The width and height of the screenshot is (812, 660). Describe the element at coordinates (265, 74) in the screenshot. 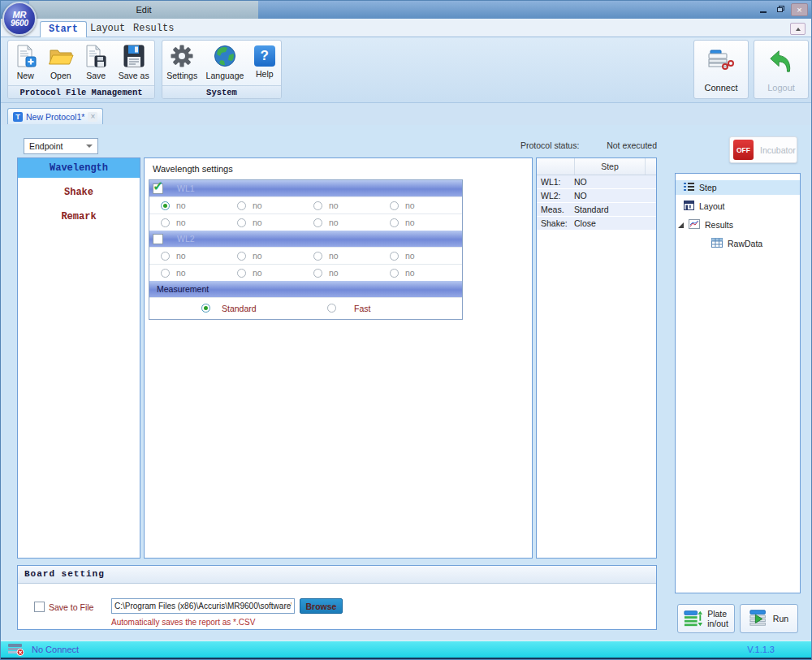

I see `help-button-label: Help` at that location.